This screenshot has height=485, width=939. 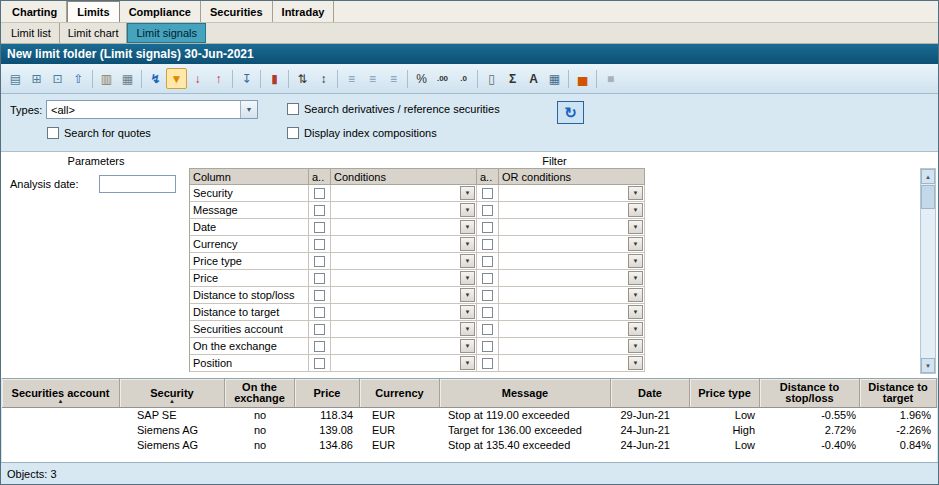 I want to click on freeze-pane-icon: ▯, so click(x=492, y=78).